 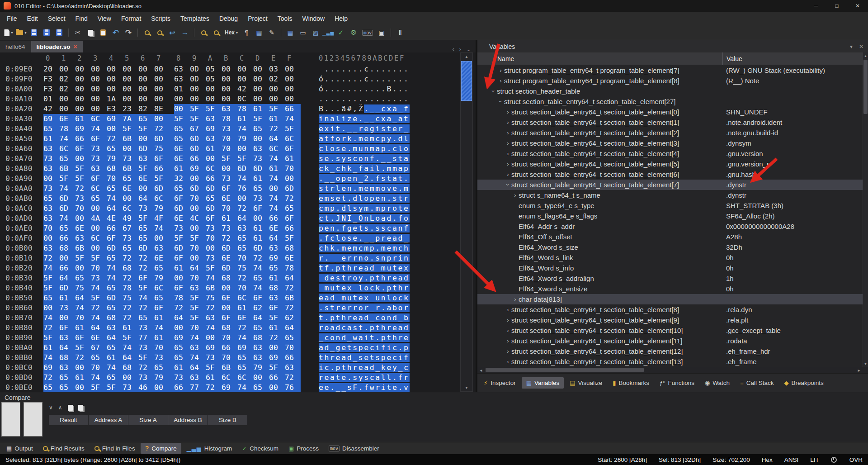 I want to click on bottom-tab-output: ▤Output, so click(x=20, y=449).